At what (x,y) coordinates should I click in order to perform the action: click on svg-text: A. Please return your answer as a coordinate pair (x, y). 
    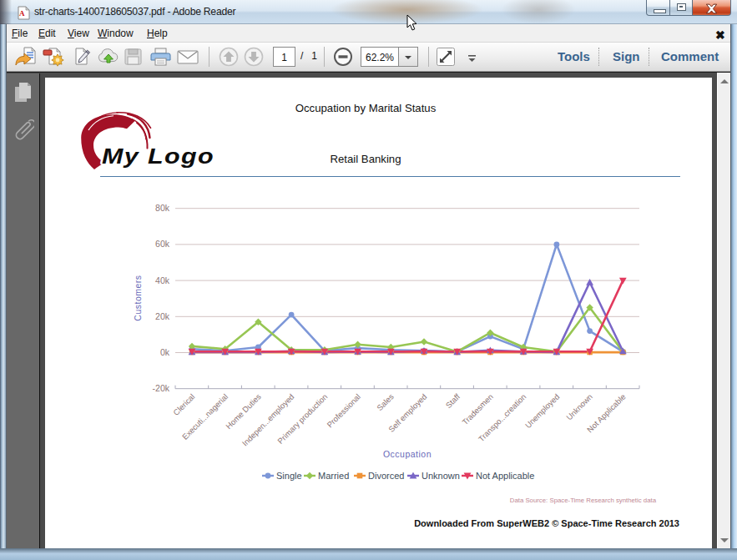
    Looking at the image, I should click on (22, 13).